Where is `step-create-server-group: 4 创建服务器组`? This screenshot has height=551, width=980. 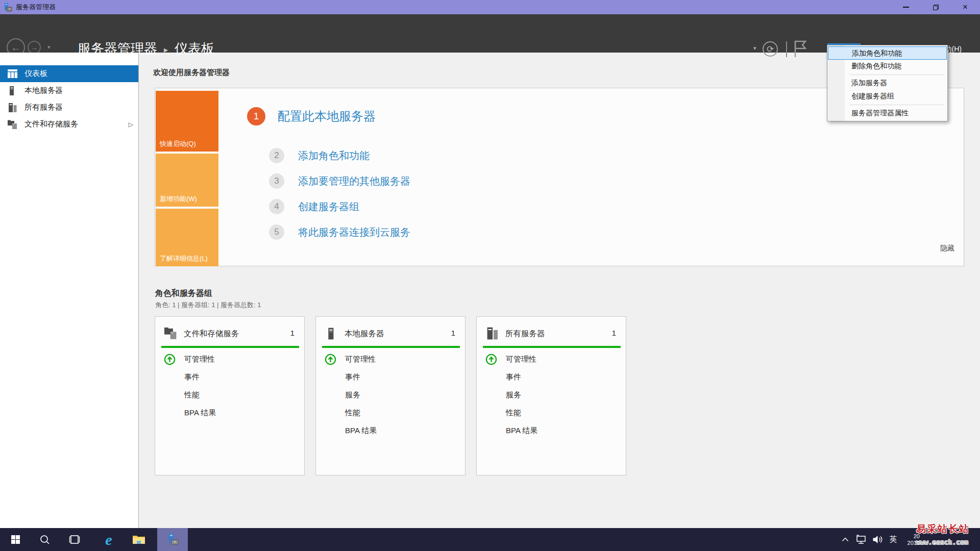 step-create-server-group: 4 创建服务器组 is located at coordinates (314, 207).